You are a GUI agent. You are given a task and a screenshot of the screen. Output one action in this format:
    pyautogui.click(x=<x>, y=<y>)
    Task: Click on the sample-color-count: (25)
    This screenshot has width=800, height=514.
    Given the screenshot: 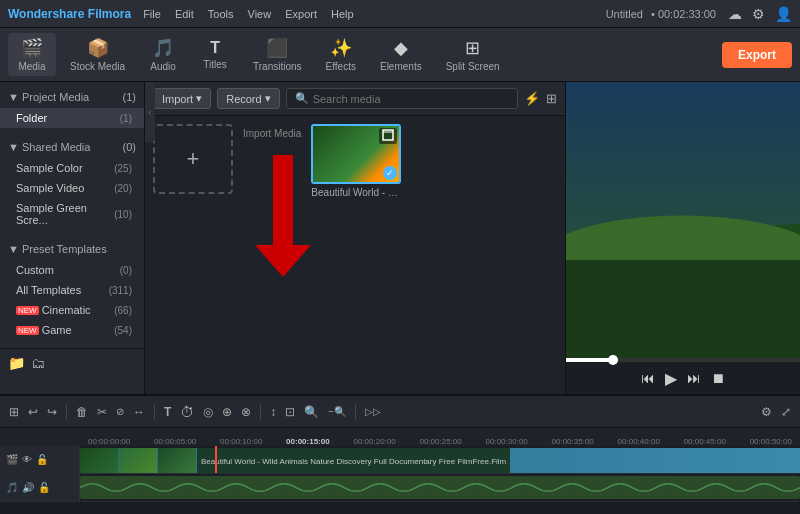 What is the action you would take?
    pyautogui.click(x=123, y=168)
    